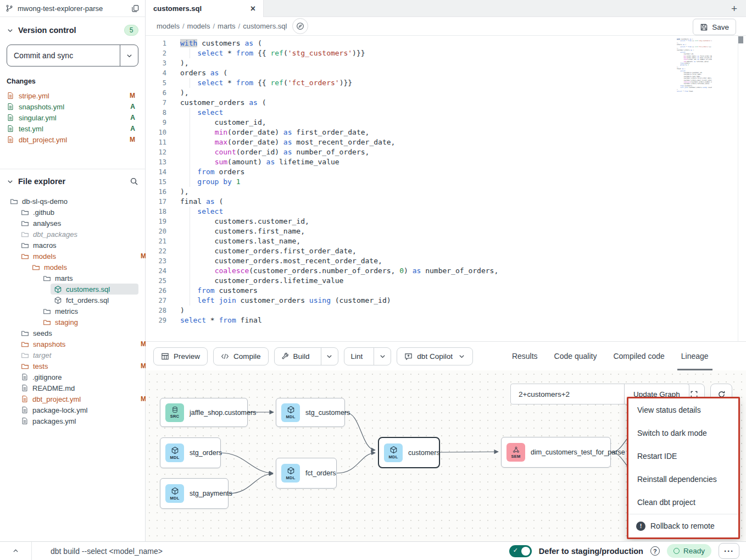 This screenshot has width=746, height=560. I want to click on lineage-node-customers: MDLcustomers, so click(409, 453).